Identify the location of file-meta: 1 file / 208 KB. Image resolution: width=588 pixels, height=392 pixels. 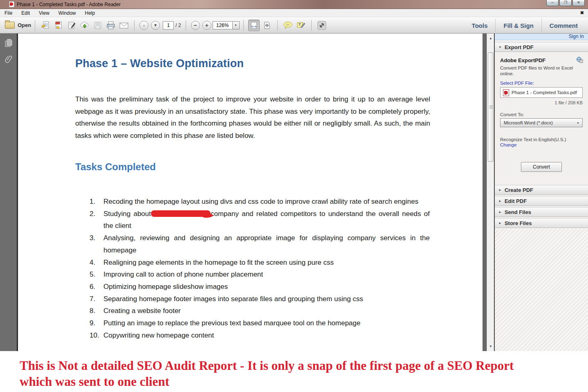
(569, 103).